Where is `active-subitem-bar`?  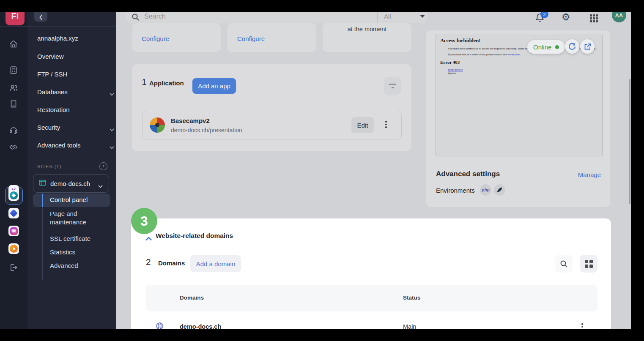
active-subitem-bar is located at coordinates (43, 200).